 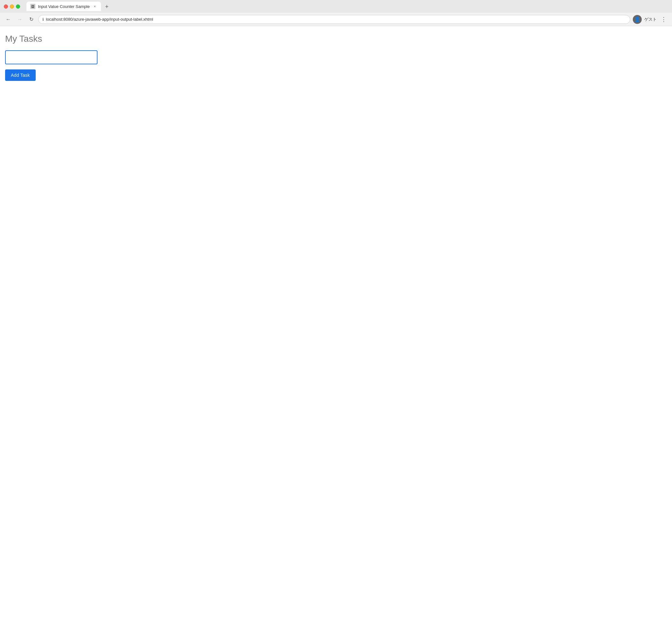 I want to click on close-button, so click(x=6, y=7).